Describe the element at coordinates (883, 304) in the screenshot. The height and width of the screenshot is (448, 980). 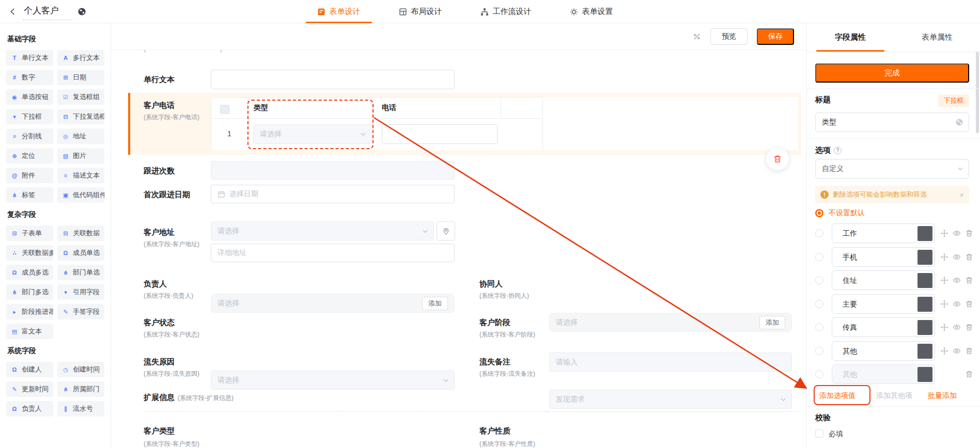
I see `option-input: 主要` at that location.